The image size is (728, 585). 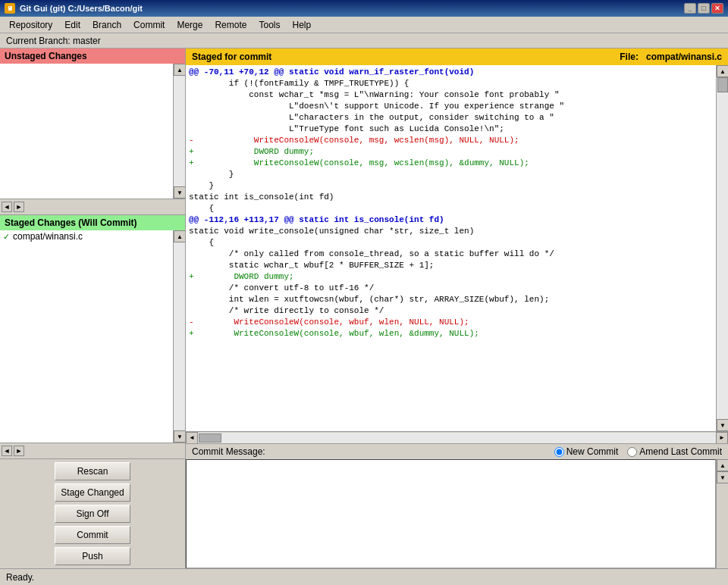 I want to click on arrow-right-btn: ►, so click(x=19, y=207).